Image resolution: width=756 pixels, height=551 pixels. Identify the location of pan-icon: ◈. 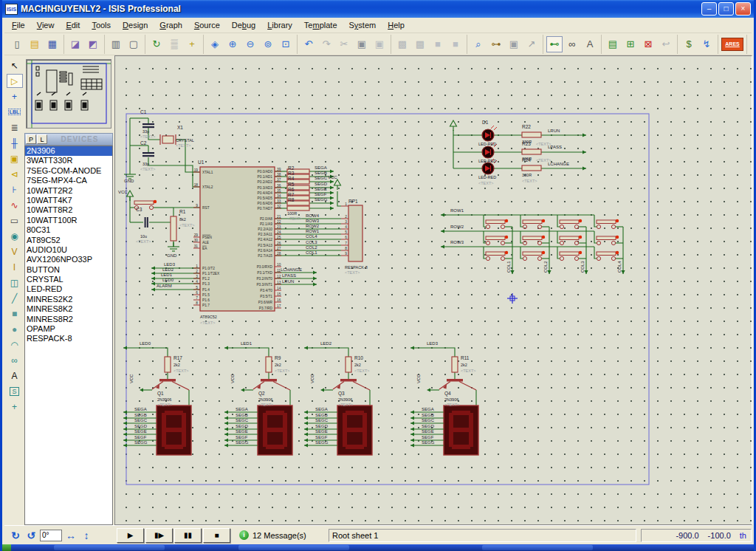
(215, 44).